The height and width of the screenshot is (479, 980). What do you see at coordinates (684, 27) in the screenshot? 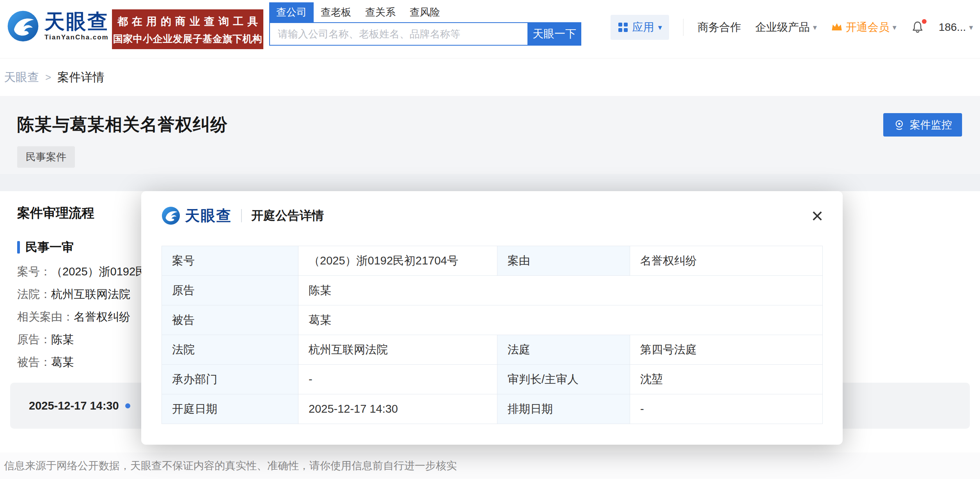
I see `nav-divider` at bounding box center [684, 27].